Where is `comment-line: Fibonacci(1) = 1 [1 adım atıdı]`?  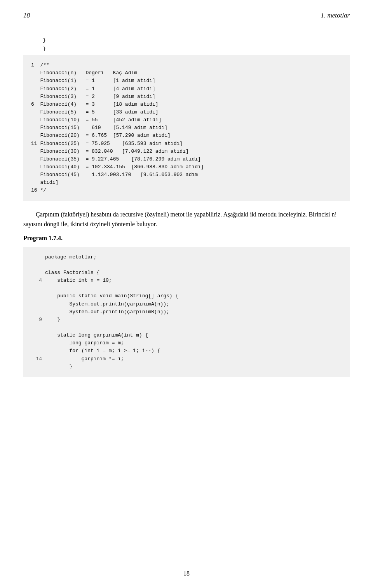 comment-line: Fibonacci(1) = 1 [1 adım atıdı] is located at coordinates (186, 81).